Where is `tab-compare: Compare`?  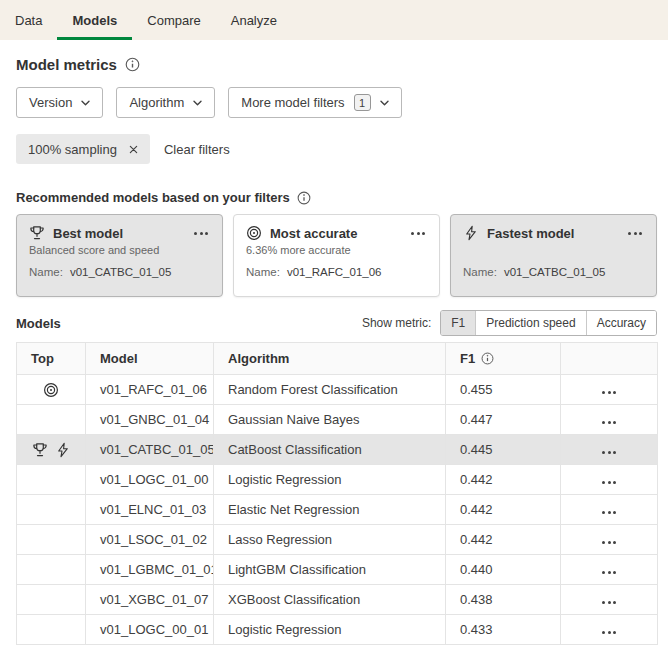
tab-compare: Compare is located at coordinates (174, 20).